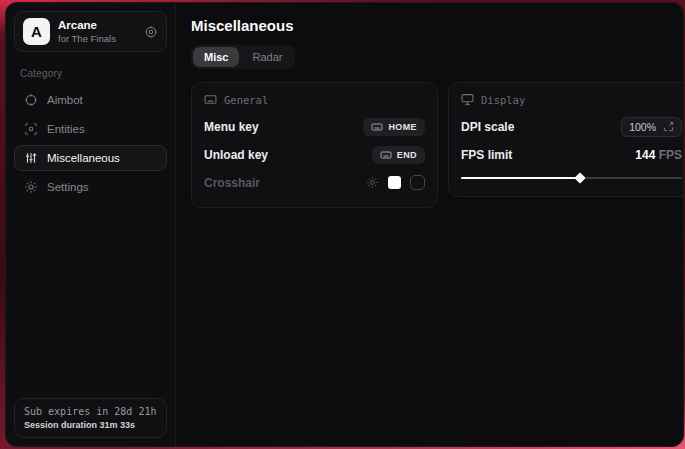 Image resolution: width=685 pixels, height=449 pixels. What do you see at coordinates (566, 140) in the screenshot?
I see `display-card: Display DPI scale 100%` at bounding box center [566, 140].